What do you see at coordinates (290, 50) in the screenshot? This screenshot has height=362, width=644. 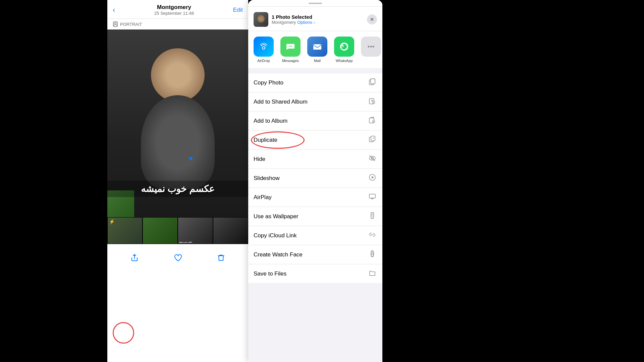 I see `share-app-messages: Messages` at bounding box center [290, 50].